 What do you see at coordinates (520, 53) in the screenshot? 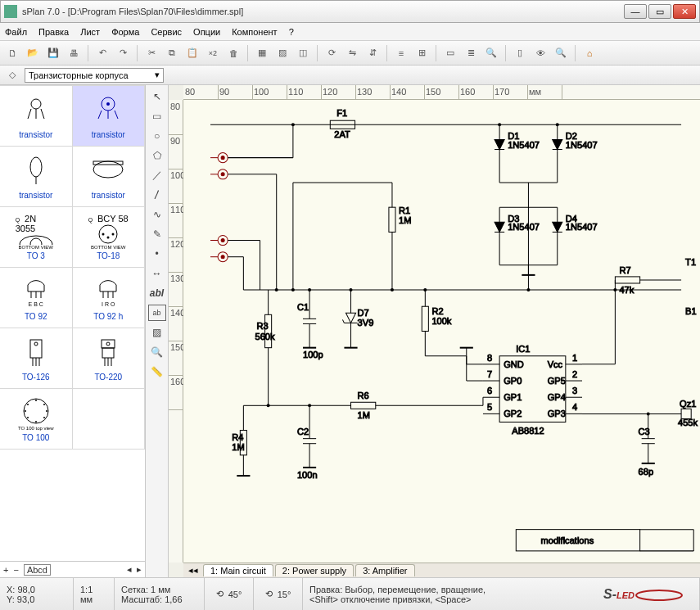
I see `page-icon: ▯` at bounding box center [520, 53].